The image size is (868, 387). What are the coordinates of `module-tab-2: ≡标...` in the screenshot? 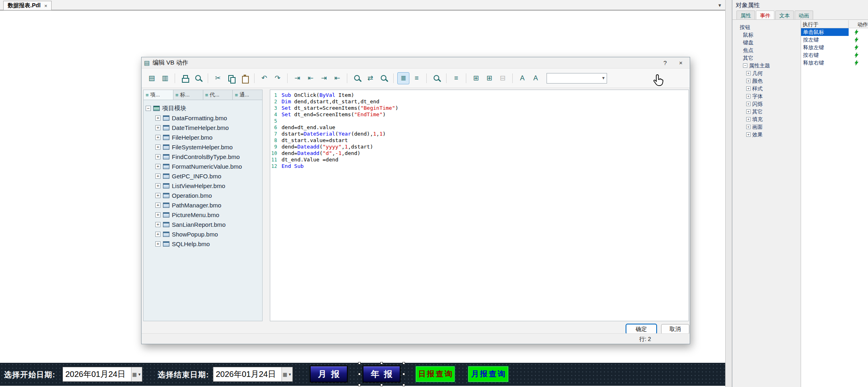 It's located at (188, 95).